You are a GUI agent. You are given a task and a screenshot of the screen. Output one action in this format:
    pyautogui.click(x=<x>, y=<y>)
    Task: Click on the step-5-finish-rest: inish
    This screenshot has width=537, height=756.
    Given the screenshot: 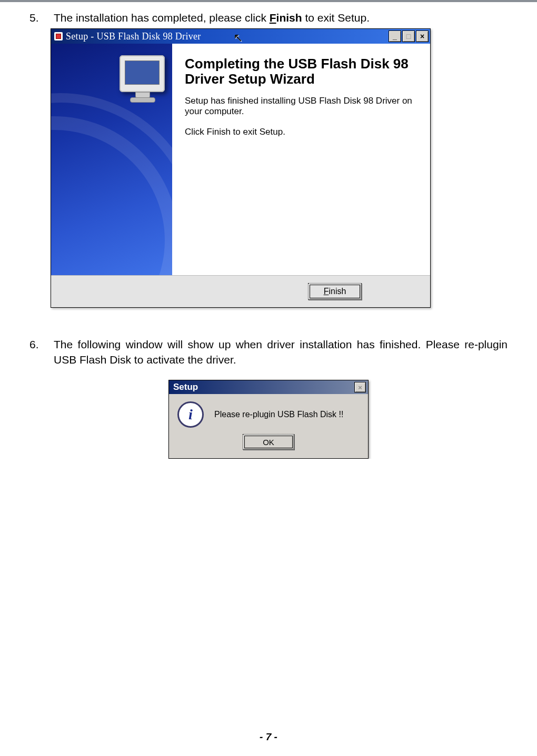 What is the action you would take?
    pyautogui.click(x=290, y=18)
    